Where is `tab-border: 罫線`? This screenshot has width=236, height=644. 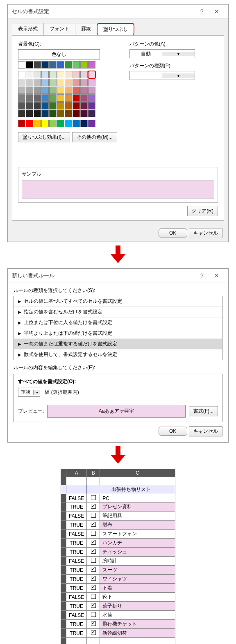 tab-border: 罫線 is located at coordinates (86, 29).